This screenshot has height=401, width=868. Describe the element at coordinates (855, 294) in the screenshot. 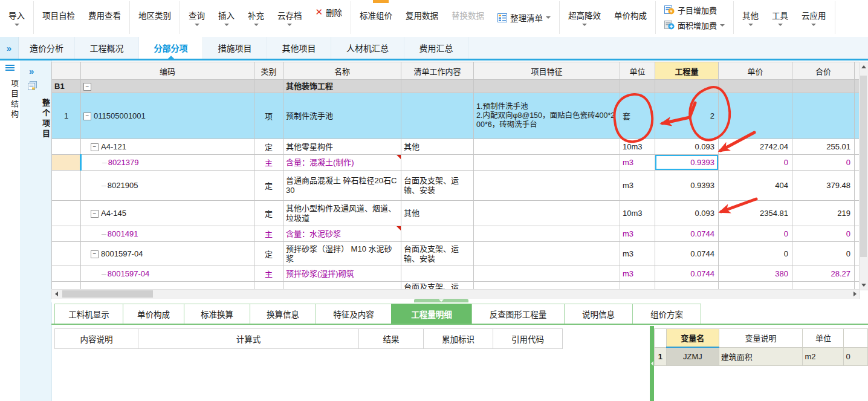

I see `scroll-right-button` at that location.